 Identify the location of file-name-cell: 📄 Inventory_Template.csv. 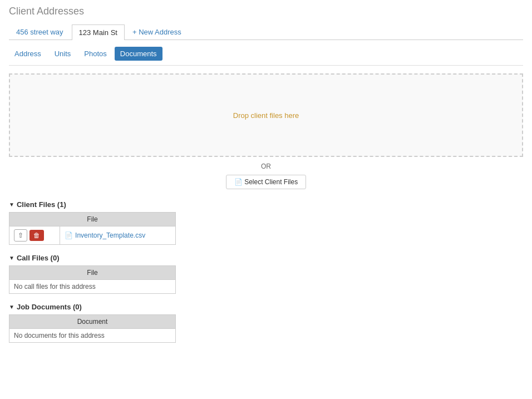
(118, 236).